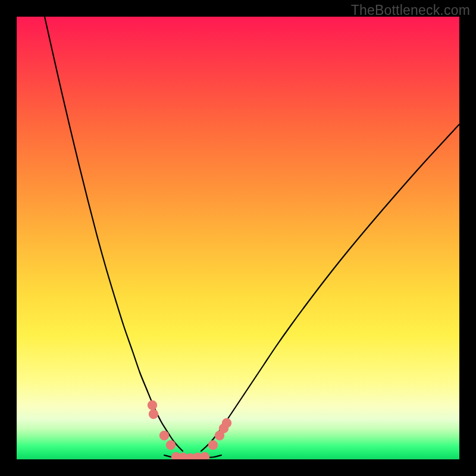 The image size is (476, 476). Describe the element at coordinates (411, 11) in the screenshot. I see `watermark-text: TheBottleneck.com` at that location.